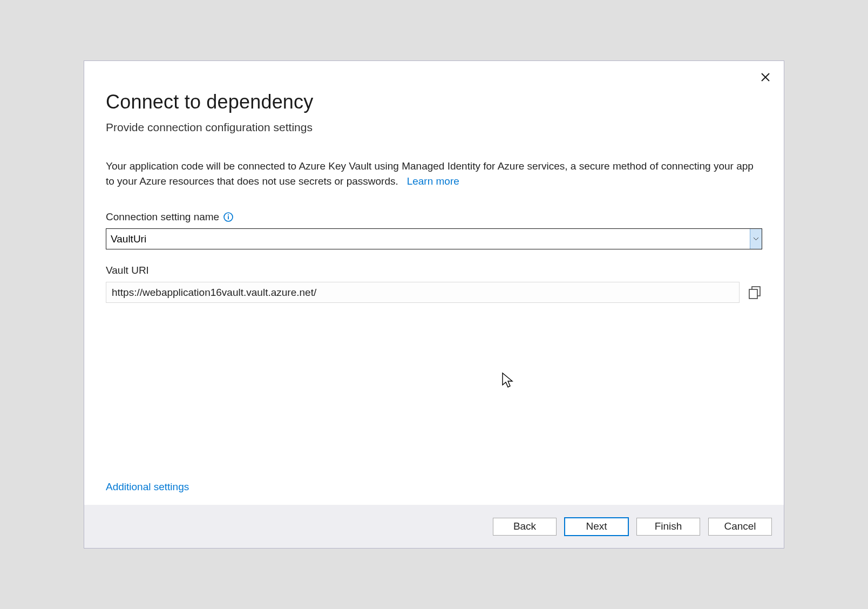  Describe the element at coordinates (434, 239) in the screenshot. I see `connection-setting-combo` at that location.